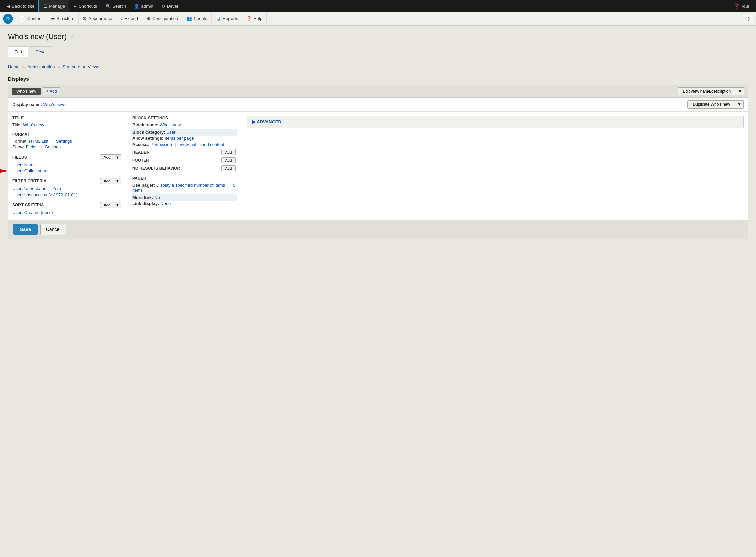 The width and height of the screenshot is (756, 557). Describe the element at coordinates (740, 91) in the screenshot. I see `edit-view-dropdown-btn: ▼` at that location.